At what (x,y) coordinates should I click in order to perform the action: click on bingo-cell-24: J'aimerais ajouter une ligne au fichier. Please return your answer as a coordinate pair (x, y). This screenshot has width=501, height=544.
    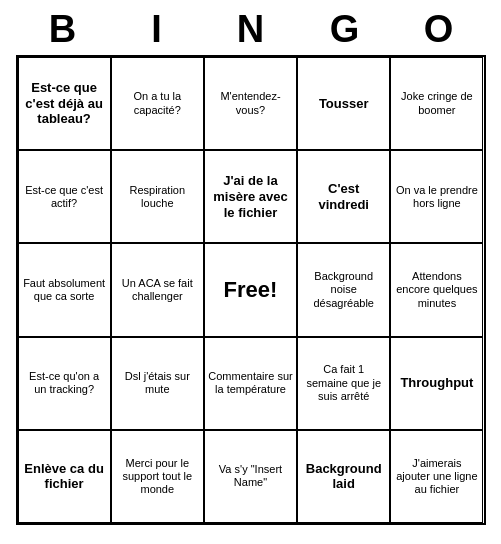
    Looking at the image, I should click on (436, 476).